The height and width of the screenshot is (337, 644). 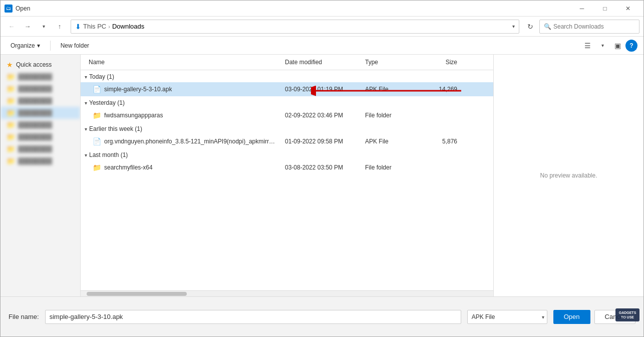 What do you see at coordinates (594, 27) in the screenshot?
I see `search-input` at bounding box center [594, 27].